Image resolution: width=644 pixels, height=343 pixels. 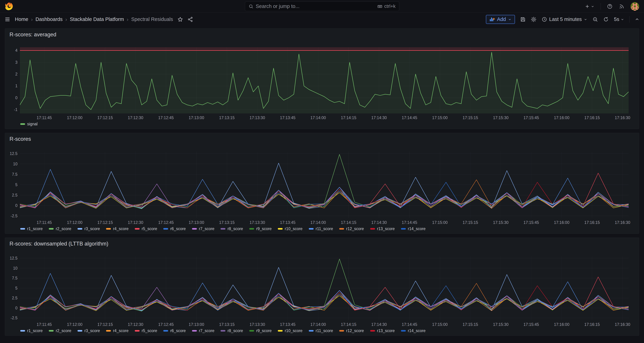 I want to click on save-dashboard-button, so click(x=523, y=20).